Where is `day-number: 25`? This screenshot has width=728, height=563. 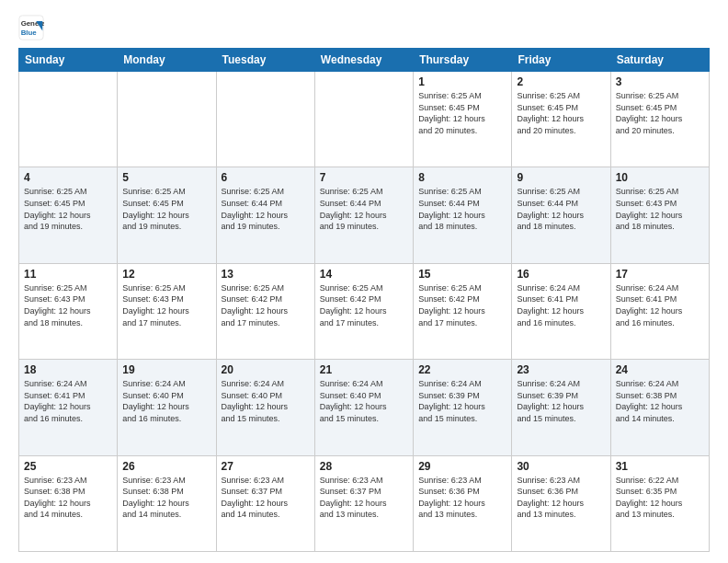 day-number: 25 is located at coordinates (68, 466).